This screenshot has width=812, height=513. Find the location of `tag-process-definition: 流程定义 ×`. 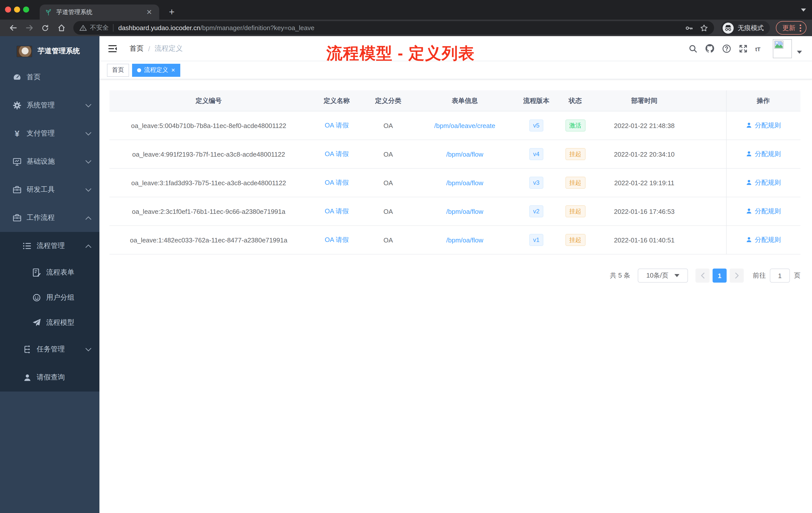

tag-process-definition: 流程定义 × is located at coordinates (156, 70).